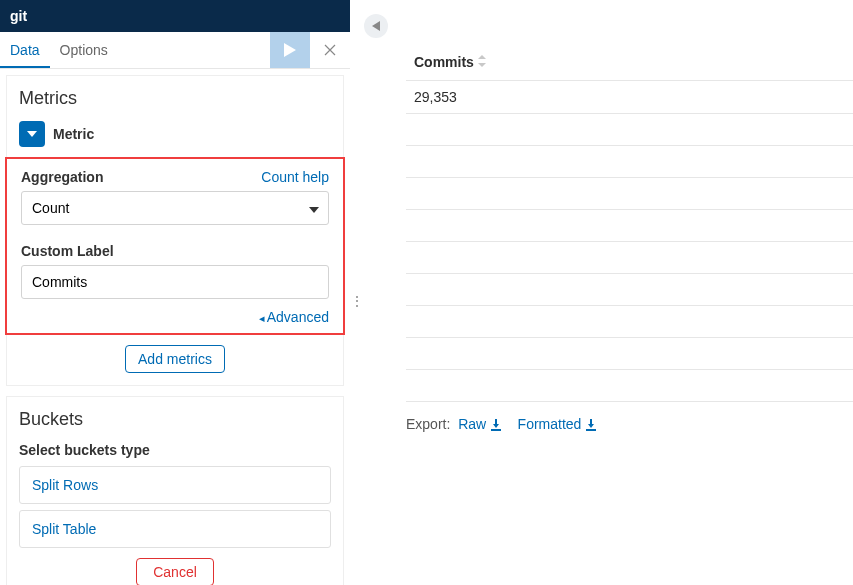 This screenshot has height=585, width=853. Describe the element at coordinates (32, 134) in the screenshot. I see `metric-toggle` at that location.